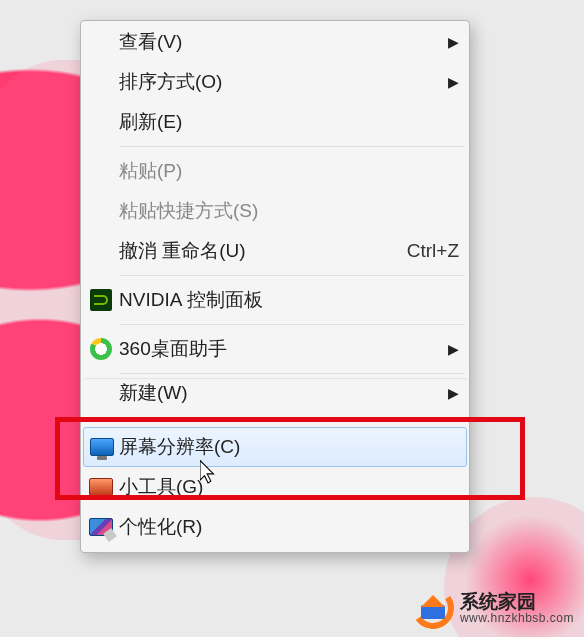  Describe the element at coordinates (517, 602) in the screenshot. I see `logo-title: 系统家园` at that location.